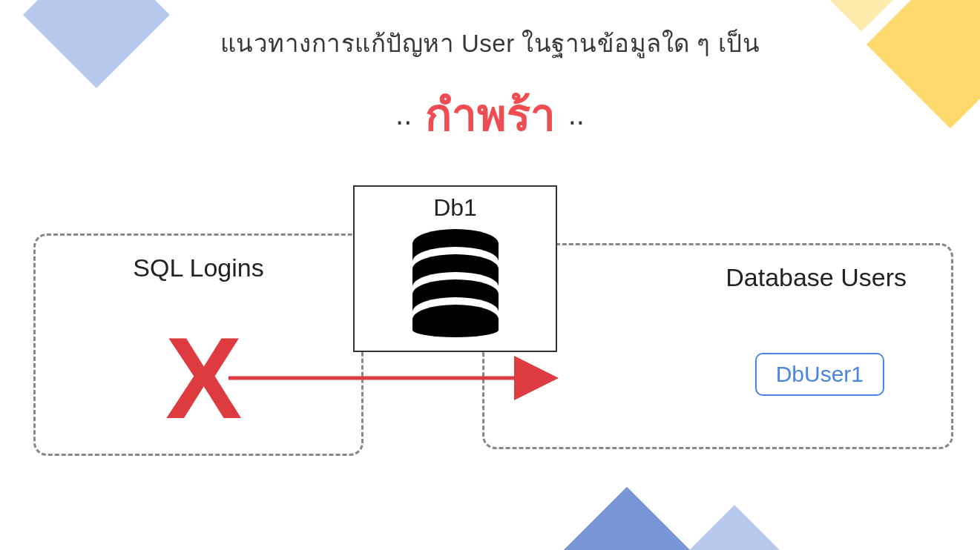 The width and height of the screenshot is (980, 550). I want to click on decoration-bottom-blue-light, so click(734, 528).